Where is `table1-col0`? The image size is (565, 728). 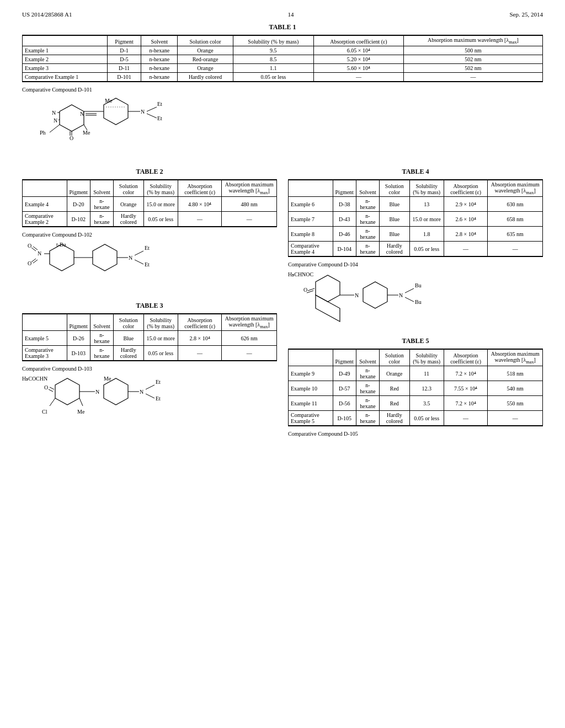 table1-col0 is located at coordinates (65, 41).